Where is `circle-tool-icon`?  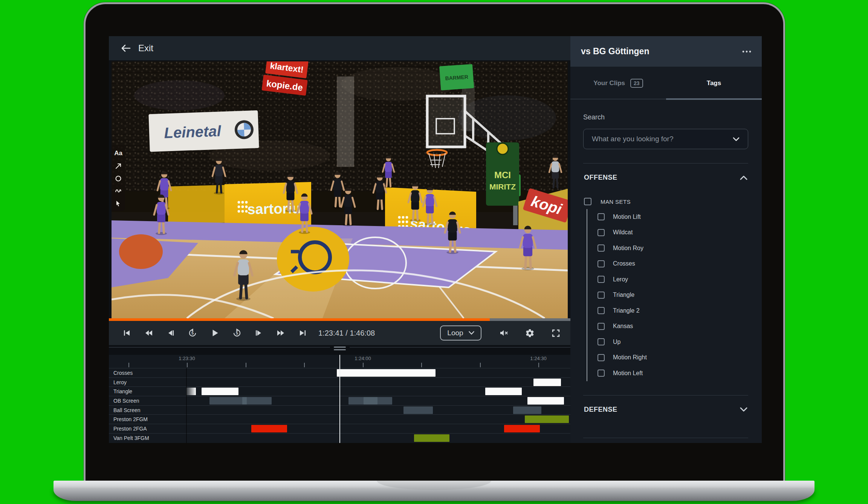
circle-tool-icon is located at coordinates (118, 179).